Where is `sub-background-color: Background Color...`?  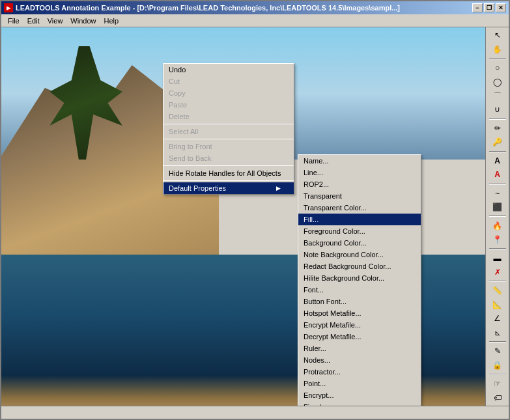 sub-background-color: Background Color... is located at coordinates (360, 243).